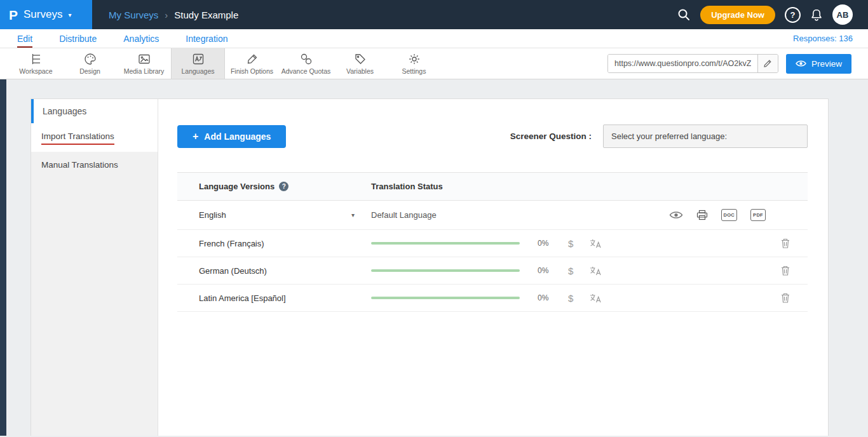 The image size is (868, 437). Describe the element at coordinates (684, 15) in the screenshot. I see `search-icon` at that location.